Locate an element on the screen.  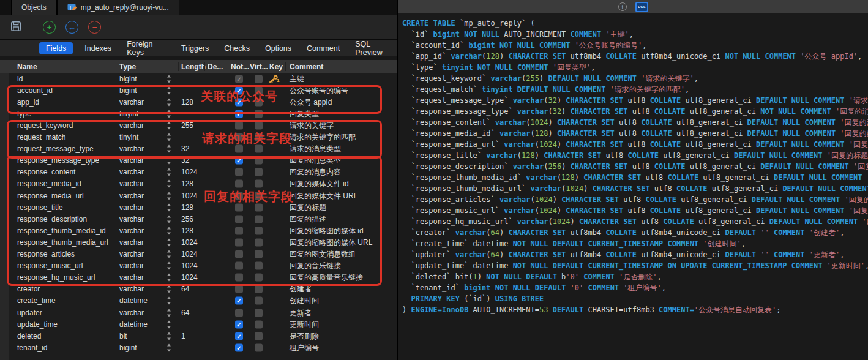
tab-table-designer: mp_auto_reply@ruoyi-vu... is located at coordinates (118, 7).